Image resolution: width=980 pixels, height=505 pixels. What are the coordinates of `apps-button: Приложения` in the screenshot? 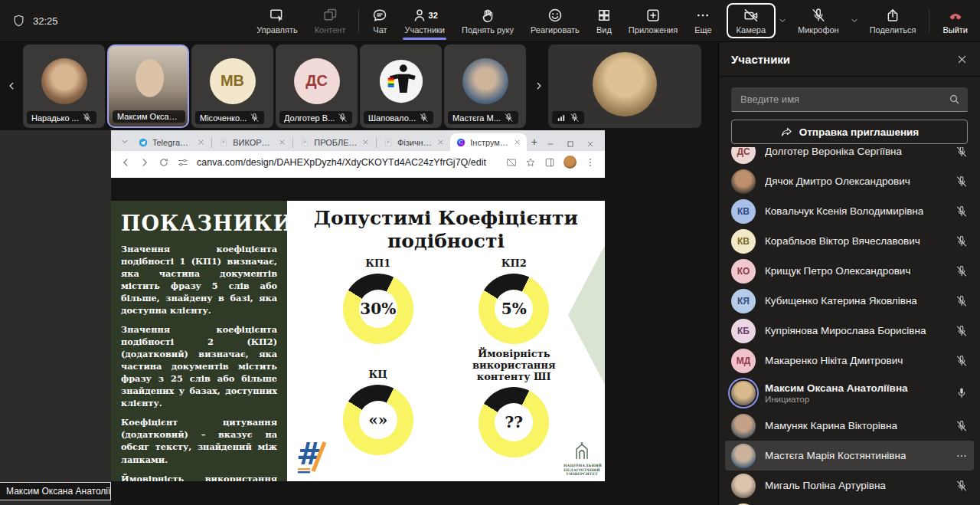 It's located at (653, 21).